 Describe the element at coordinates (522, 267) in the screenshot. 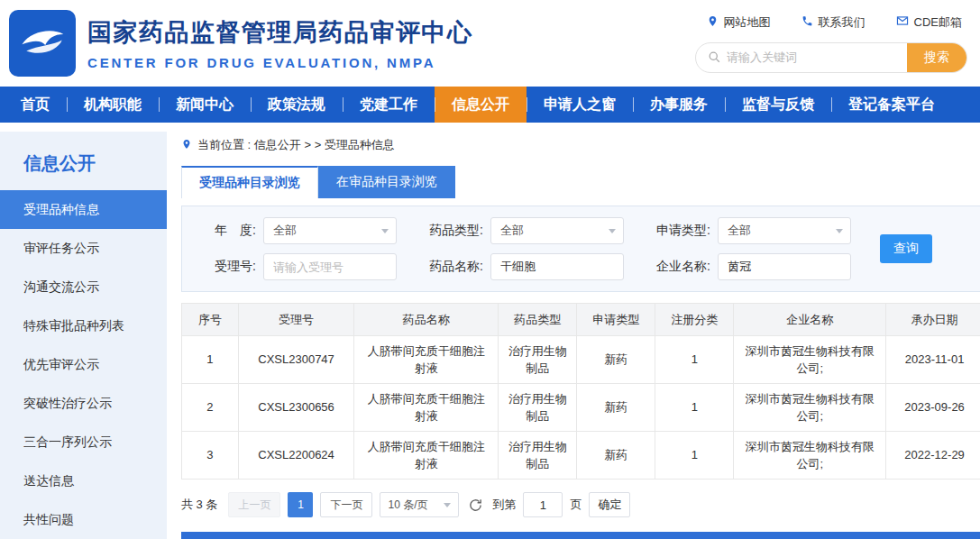

I see `drug-name-filter-group: 药品名称:` at that location.